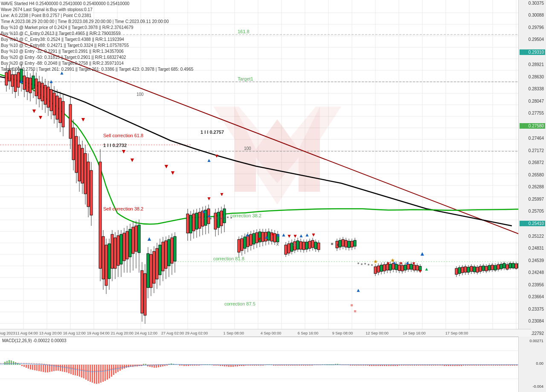 This screenshot has height=392, width=546. I want to click on time-label-sep1: 1 Sep 08:00, so click(234, 333).